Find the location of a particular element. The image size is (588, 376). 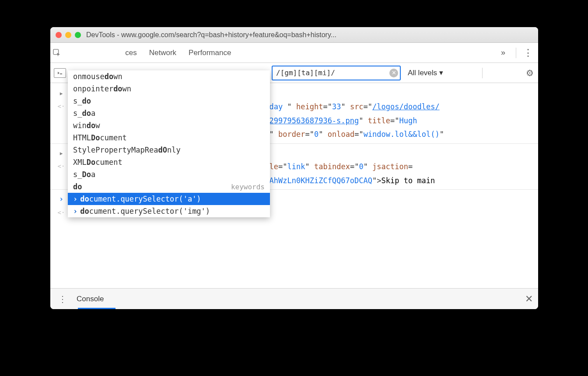

autocomplete-item: onpointerdown is located at coordinates (169, 89).